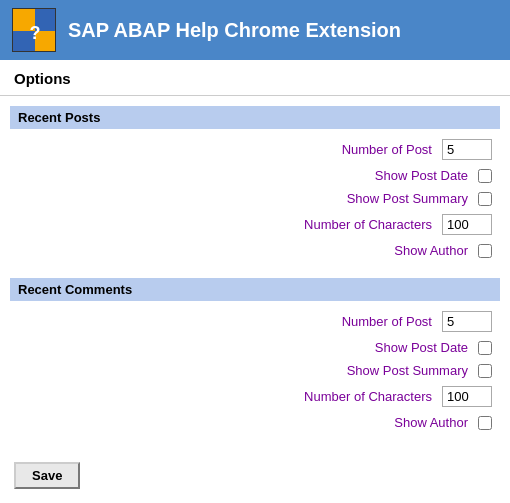  I want to click on form-row-rp-num-chars: Number of Characters, so click(255, 224).